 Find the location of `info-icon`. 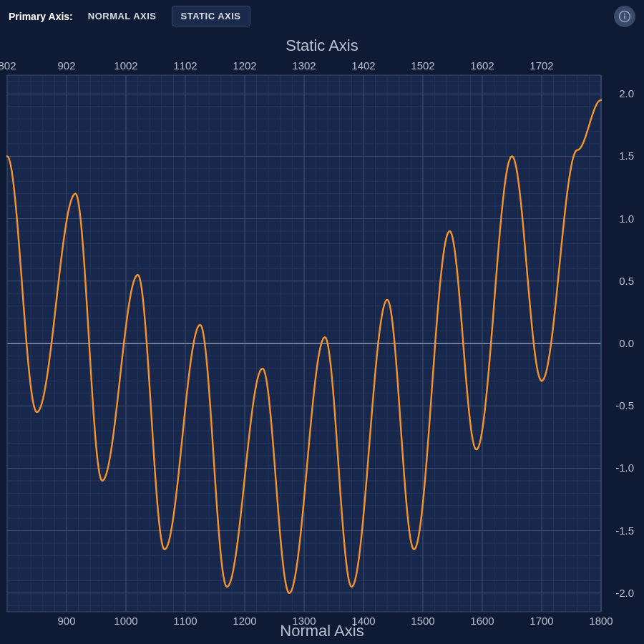

info-icon is located at coordinates (625, 16).